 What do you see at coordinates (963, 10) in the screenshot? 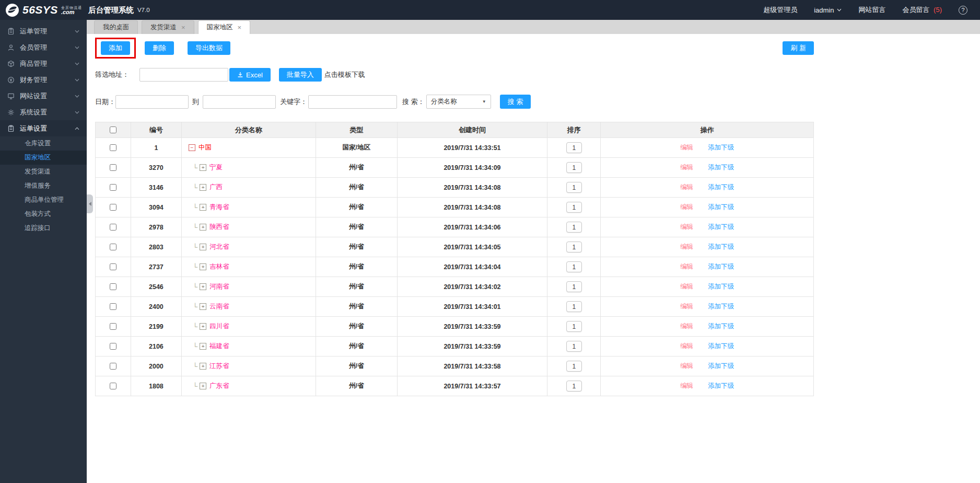
I see `help-icon: ?` at bounding box center [963, 10].